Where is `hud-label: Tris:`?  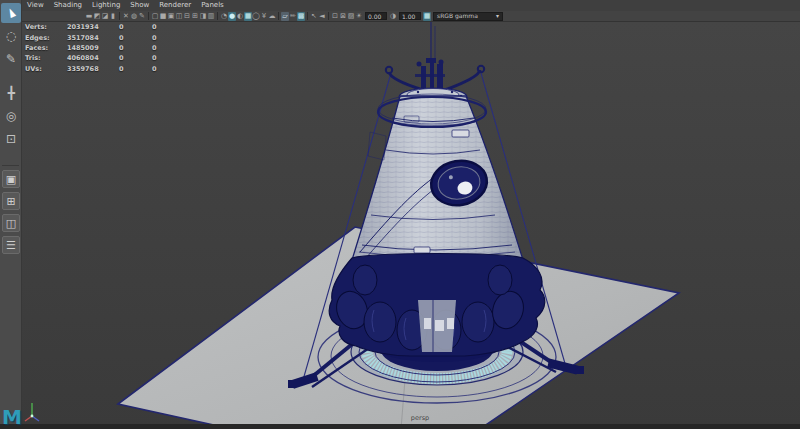
hud-label: Tris: is located at coordinates (46, 58).